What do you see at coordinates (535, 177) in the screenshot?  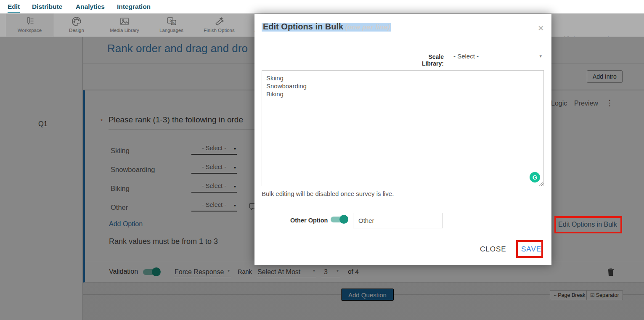 I see `grammarly-icon: G` at bounding box center [535, 177].